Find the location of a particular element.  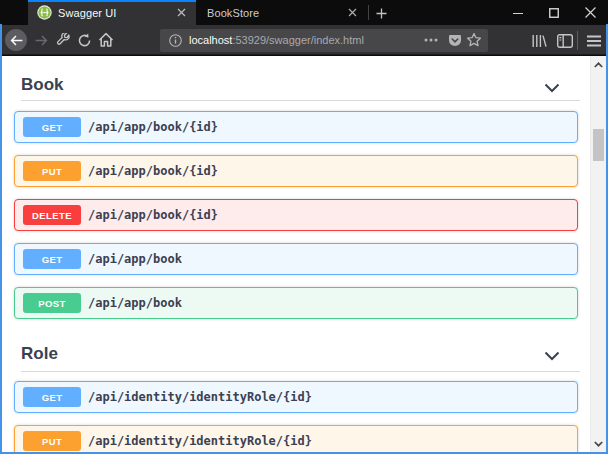

back-button is located at coordinates (16, 40).